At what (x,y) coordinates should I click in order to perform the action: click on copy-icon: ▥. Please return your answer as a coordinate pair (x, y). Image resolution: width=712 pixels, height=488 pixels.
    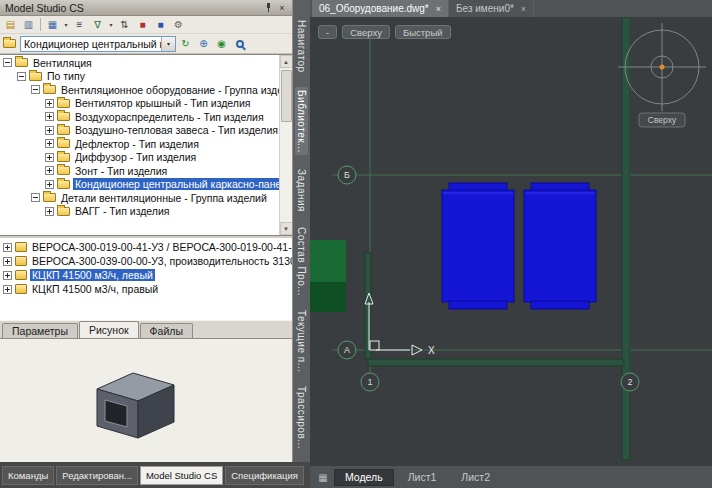
    Looking at the image, I should click on (28, 24).